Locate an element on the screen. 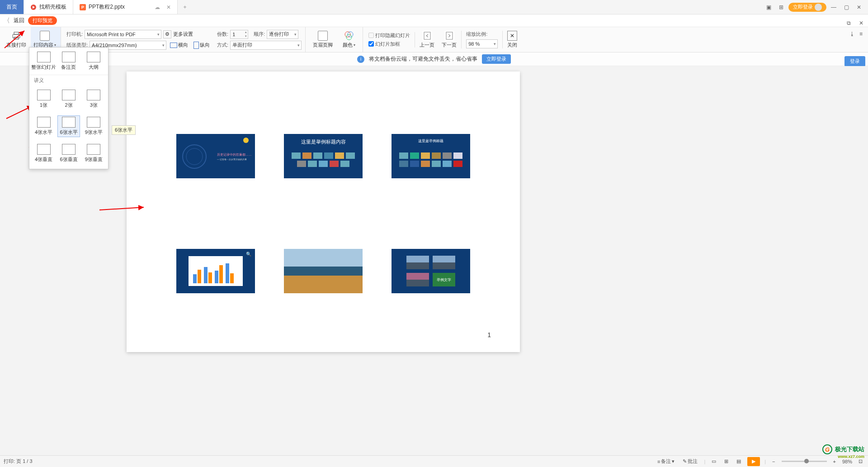 The width and height of the screenshot is (868, 467). copies-settings: 份数: 1 顺序: 逐份打印 方式: 单面打印 is located at coordinates (259, 40).